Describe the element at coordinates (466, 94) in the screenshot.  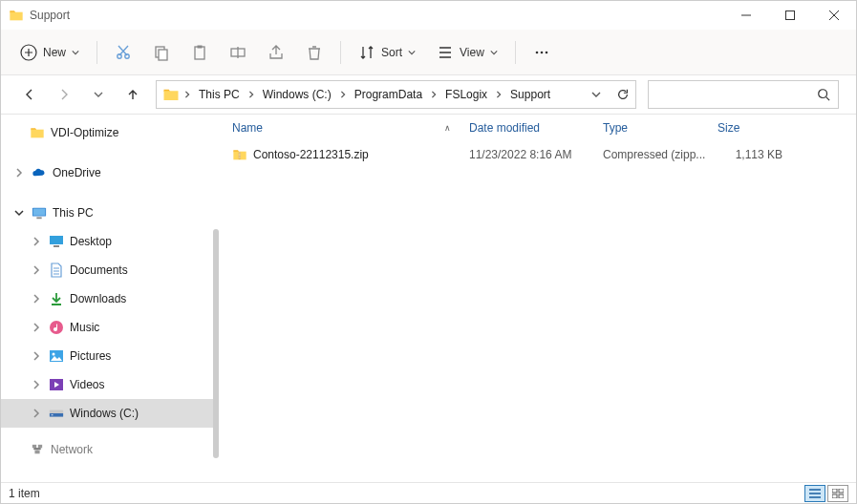
I see `breadcrumb: FSLogix` at that location.